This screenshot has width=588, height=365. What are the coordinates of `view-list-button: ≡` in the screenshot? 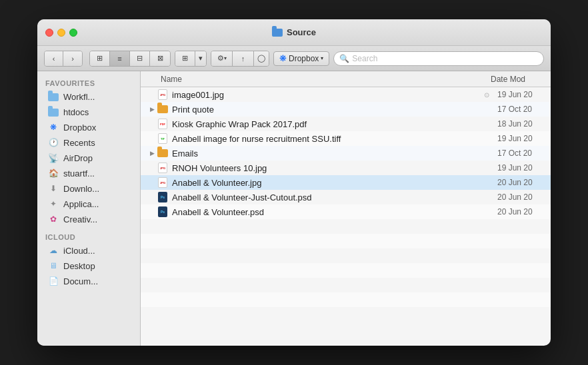 It's located at (120, 59).